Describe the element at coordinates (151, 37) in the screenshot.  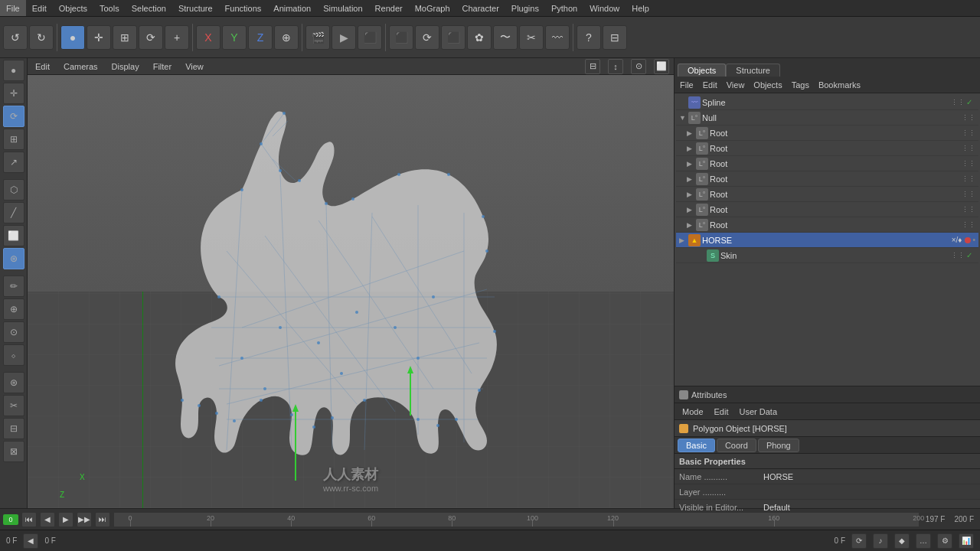
I see `rotate-tool-button: ⟳` at that location.